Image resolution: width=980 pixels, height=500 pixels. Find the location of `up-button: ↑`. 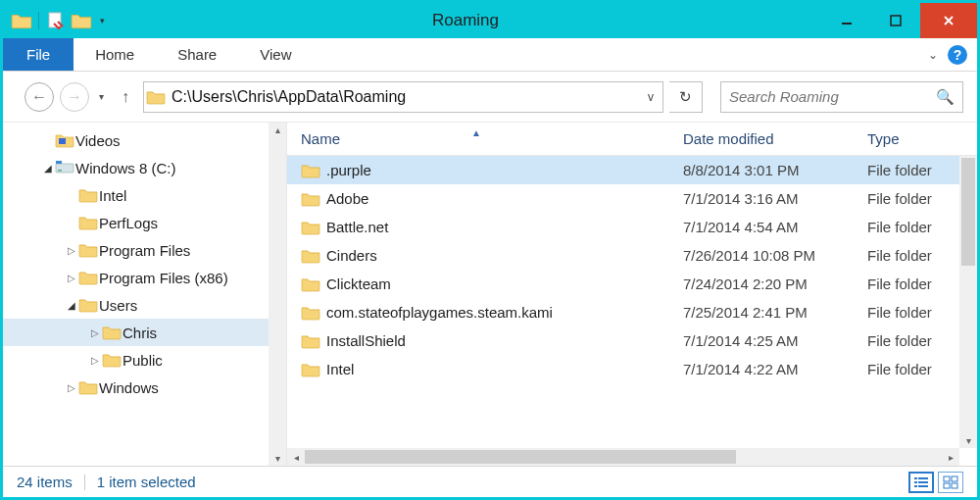

up-button: ↑ is located at coordinates (125, 97).